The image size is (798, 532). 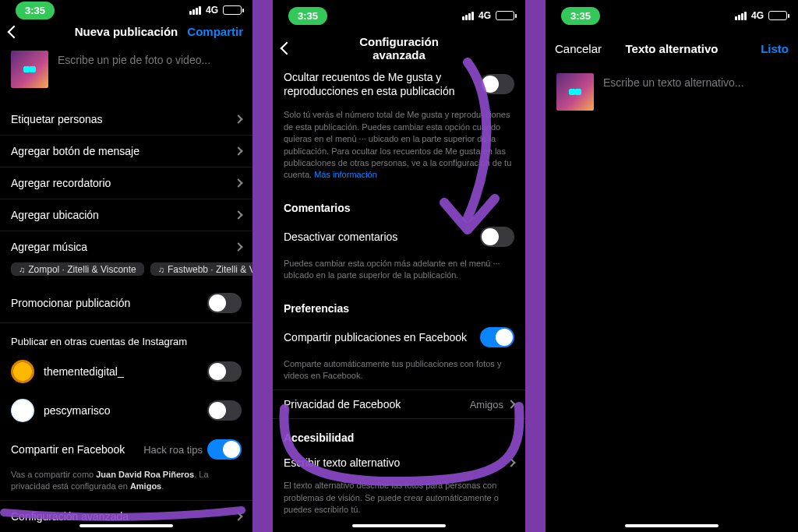 I want to click on caption-row: Escribe un pie de foto o video..., so click(x=126, y=73).